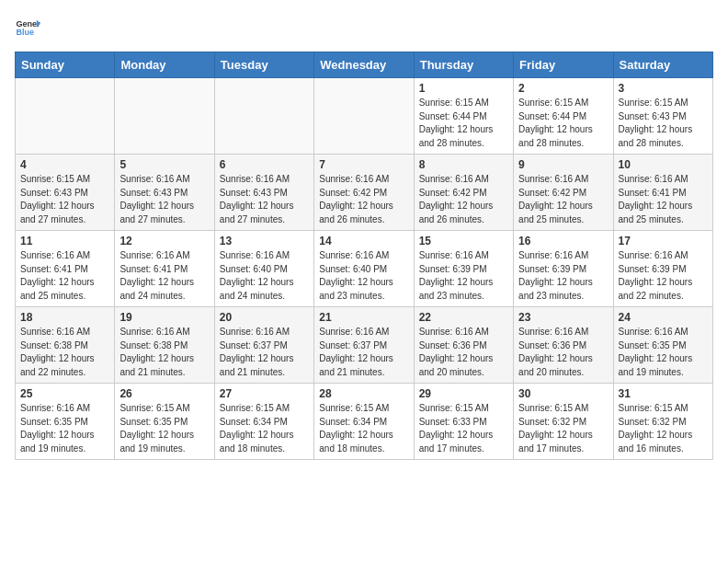  I want to click on calendar-cell: 3Sunrise: 6:15 AM Sunset: 6:43 PM Daylig…, so click(663, 116).